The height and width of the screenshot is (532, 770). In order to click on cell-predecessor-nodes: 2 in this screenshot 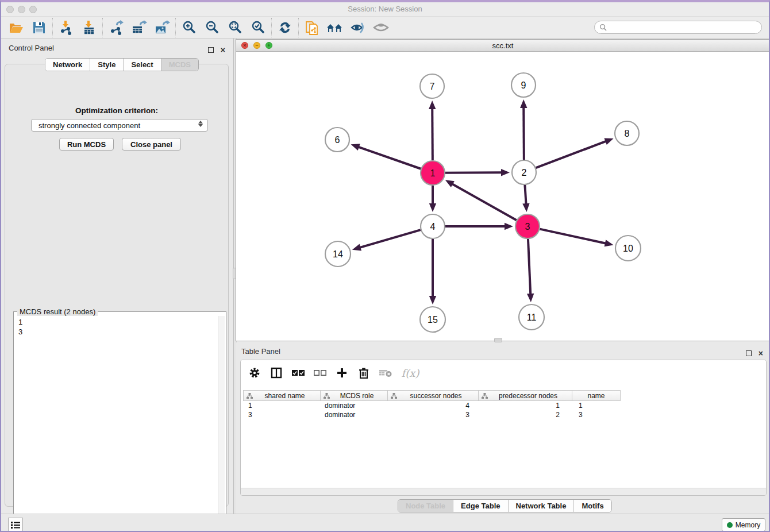, I will do `click(525, 415)`.